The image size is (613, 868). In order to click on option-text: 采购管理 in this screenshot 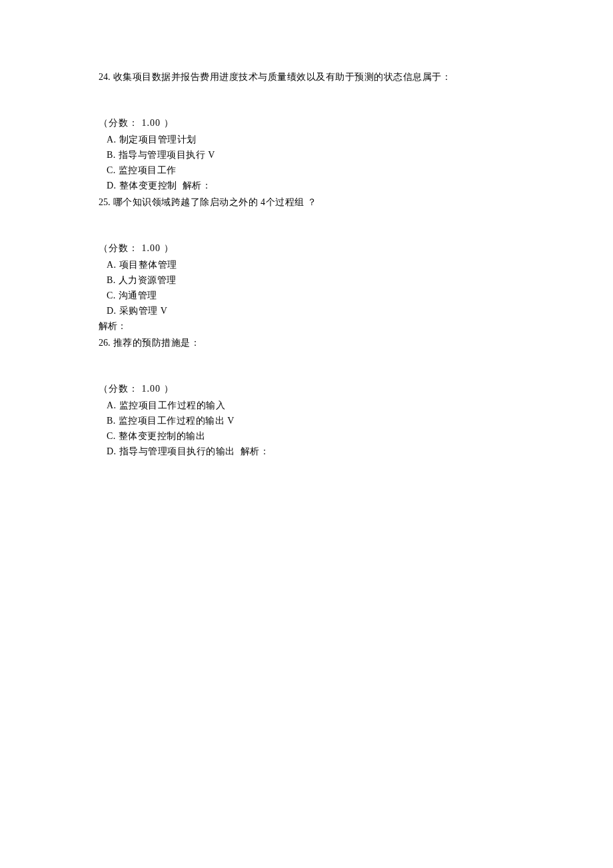, I will do `click(139, 310)`.